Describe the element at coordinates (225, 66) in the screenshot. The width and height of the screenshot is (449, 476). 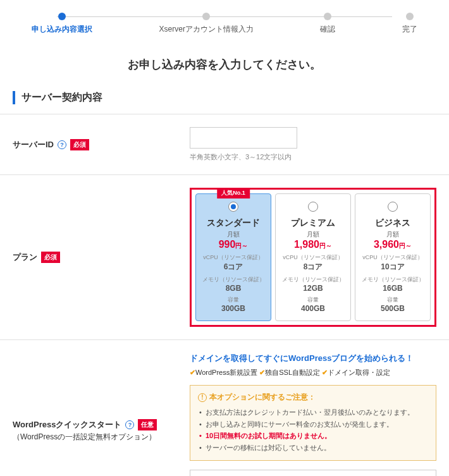
I see `page-title: お申し込み内容を入力してください。` at that location.